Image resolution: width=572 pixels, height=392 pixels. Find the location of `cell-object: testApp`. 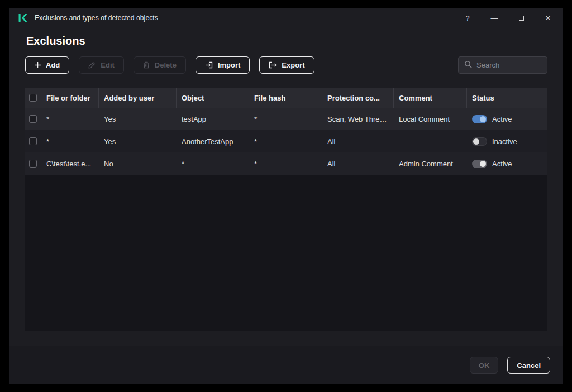

cell-object: testApp is located at coordinates (213, 119).